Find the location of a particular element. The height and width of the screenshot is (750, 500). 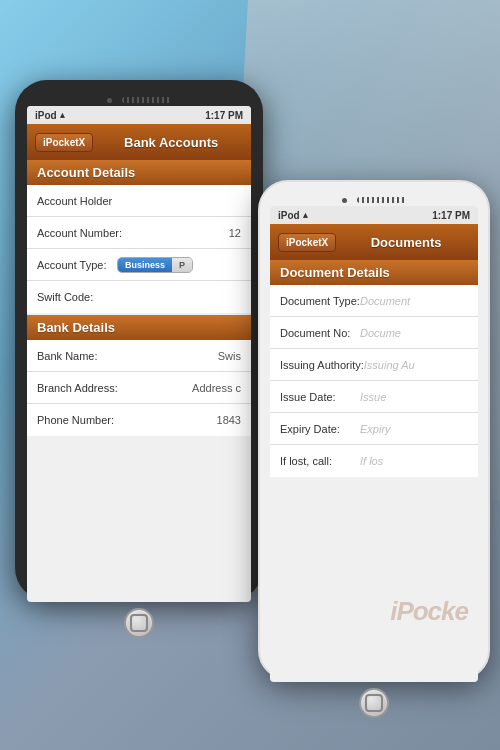

device-label: iPod is located at coordinates (46, 116).